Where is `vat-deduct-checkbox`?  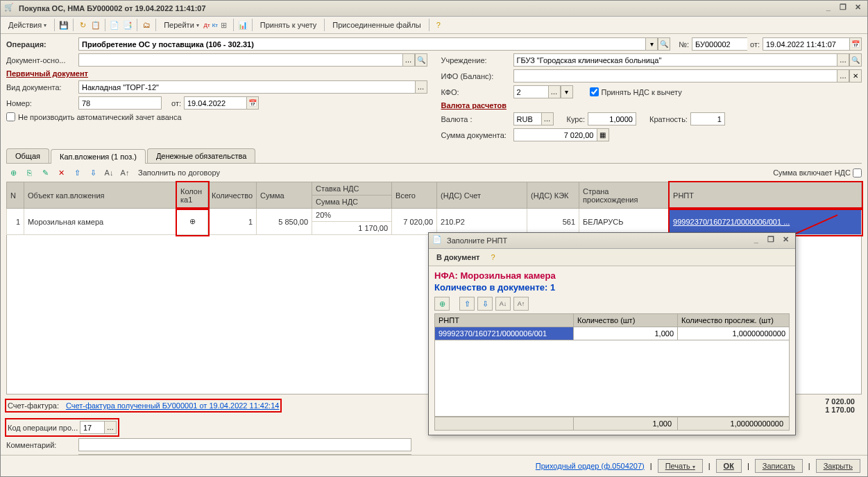 vat-deduct-checkbox is located at coordinates (594, 92).